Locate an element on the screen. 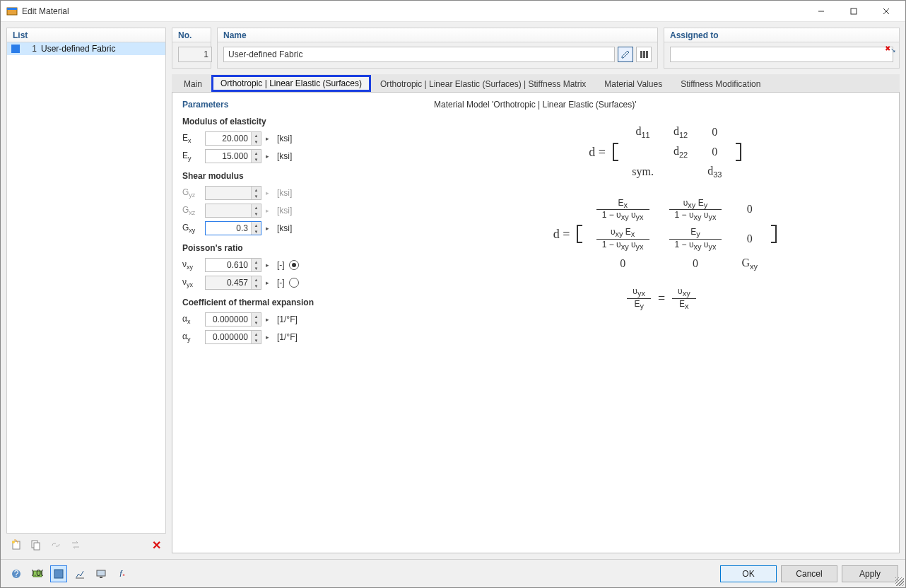  tab-main: Main is located at coordinates (193, 83).